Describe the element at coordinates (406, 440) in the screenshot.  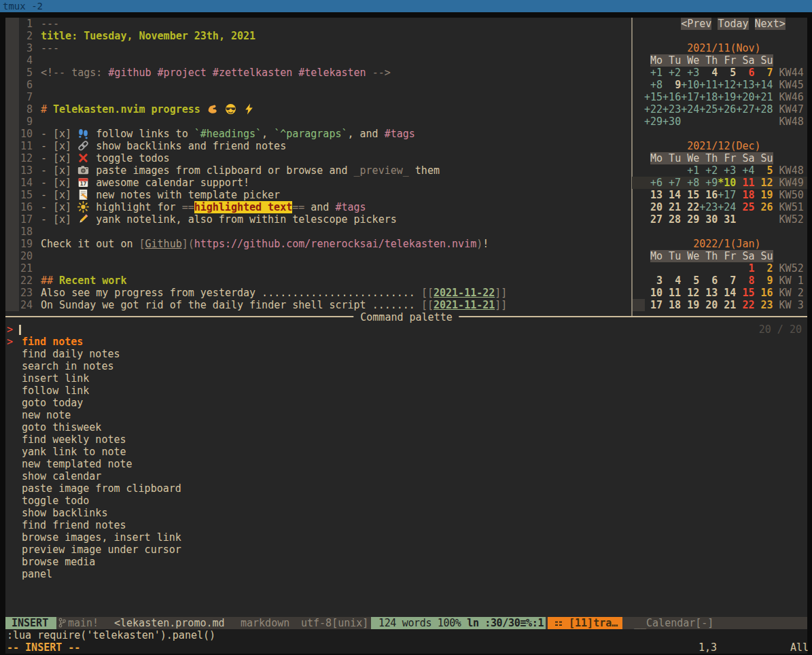
I see `palette-item: find weekly notes` at that location.